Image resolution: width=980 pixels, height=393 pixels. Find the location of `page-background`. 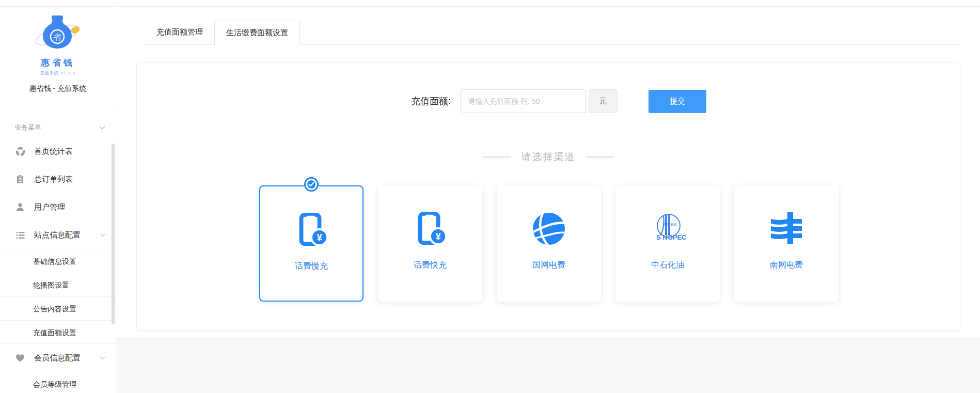

page-background is located at coordinates (548, 365).